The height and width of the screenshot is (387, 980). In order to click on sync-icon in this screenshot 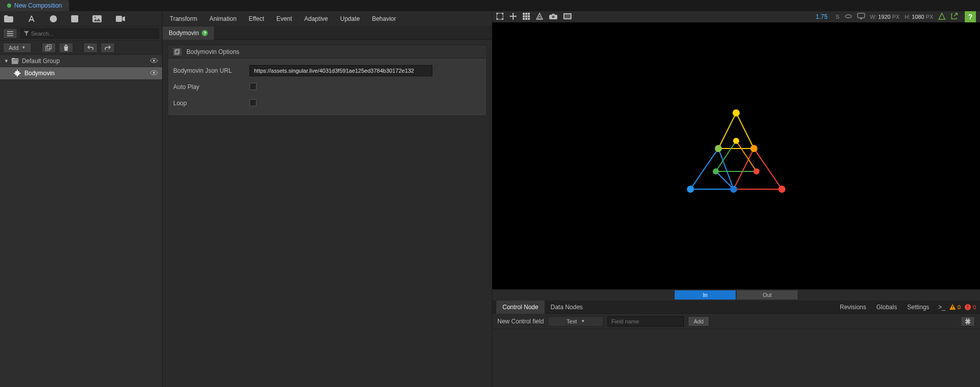, I will do `click(848, 17)`.